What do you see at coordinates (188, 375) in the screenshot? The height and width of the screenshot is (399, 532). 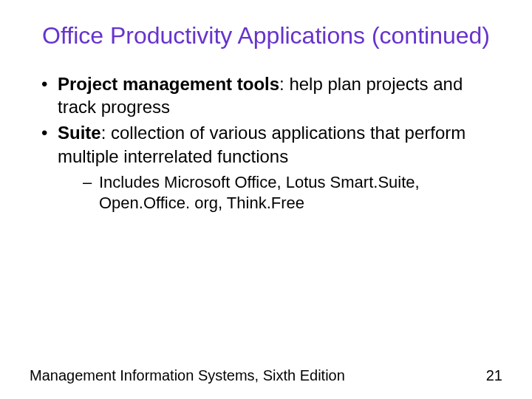 I see `footer-left: Management Information Systems, Sixth Ed…` at bounding box center [188, 375].